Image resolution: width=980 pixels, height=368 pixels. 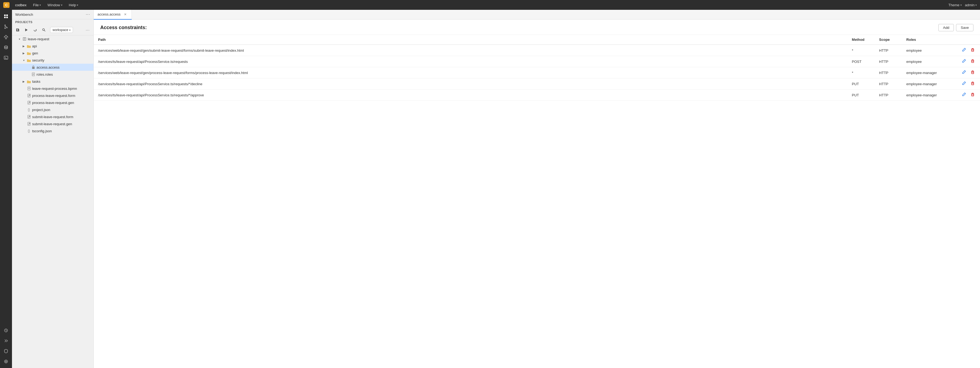 I want to click on gen-label: gen, so click(x=62, y=53).